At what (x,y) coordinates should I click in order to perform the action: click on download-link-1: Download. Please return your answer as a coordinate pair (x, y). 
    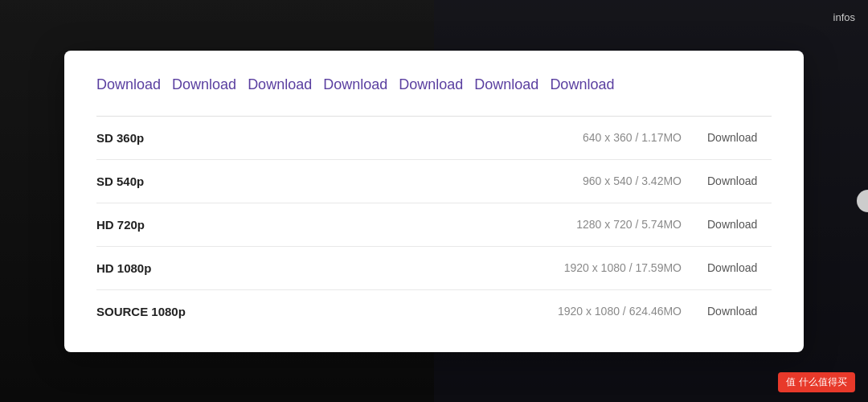
    Looking at the image, I should click on (129, 85).